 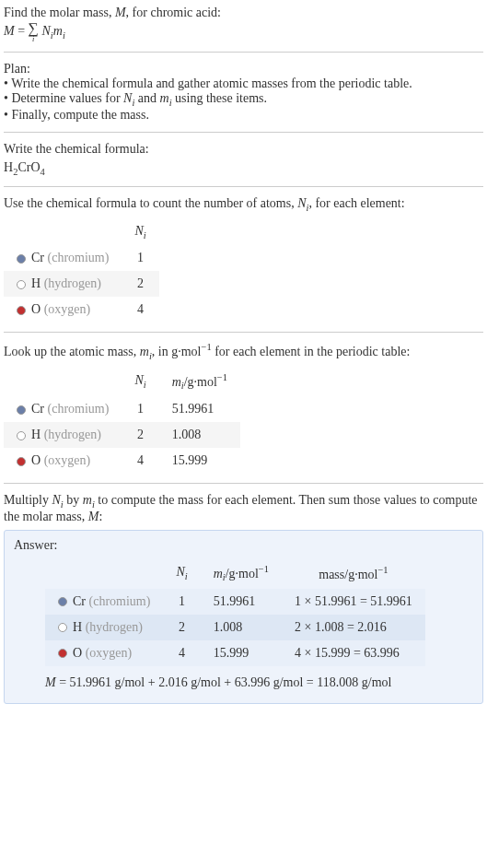 What do you see at coordinates (145, 352) in the screenshot?
I see `var-mi-2: mi` at bounding box center [145, 352].